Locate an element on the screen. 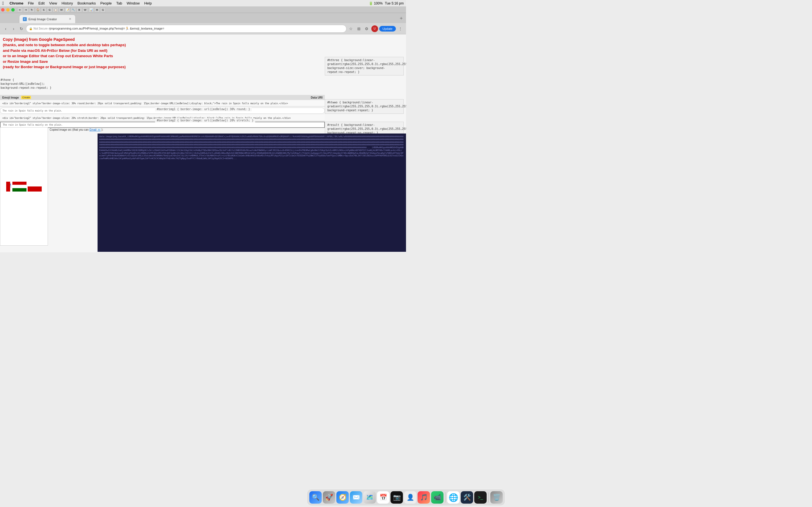  address-bar: 🔒 Not Secure rjmprogramming.com.au/PHP/e… is located at coordinates (186, 29).